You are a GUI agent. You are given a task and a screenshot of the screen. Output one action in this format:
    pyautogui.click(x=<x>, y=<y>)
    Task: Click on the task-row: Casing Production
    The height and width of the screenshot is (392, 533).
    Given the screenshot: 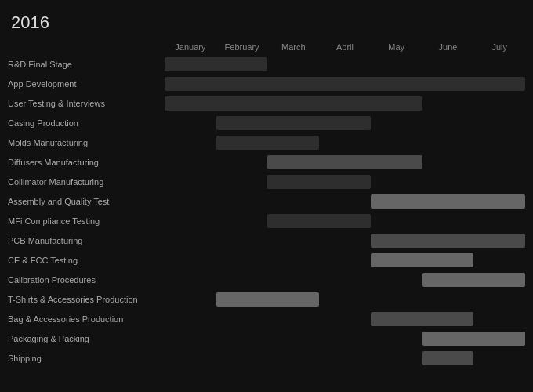 What is the action you would take?
    pyautogui.click(x=266, y=123)
    